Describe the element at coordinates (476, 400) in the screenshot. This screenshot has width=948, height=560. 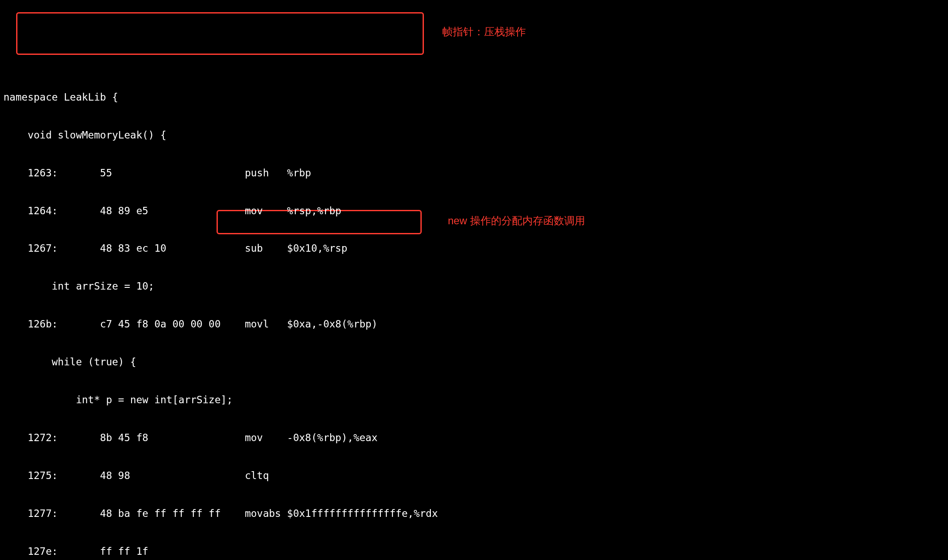
I see `code-line: int* p = new int[arrSize];` at that location.